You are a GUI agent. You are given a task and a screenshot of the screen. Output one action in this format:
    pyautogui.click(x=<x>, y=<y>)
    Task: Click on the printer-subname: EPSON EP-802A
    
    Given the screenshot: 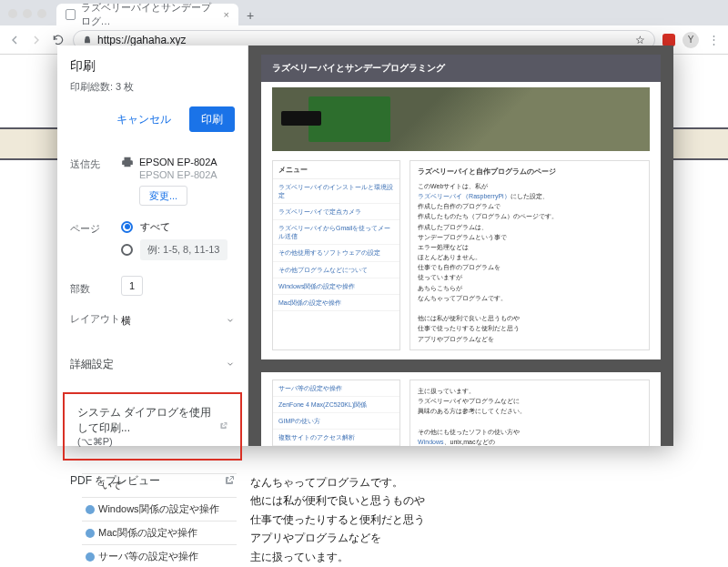 What is the action you would take?
    pyautogui.click(x=178, y=175)
    